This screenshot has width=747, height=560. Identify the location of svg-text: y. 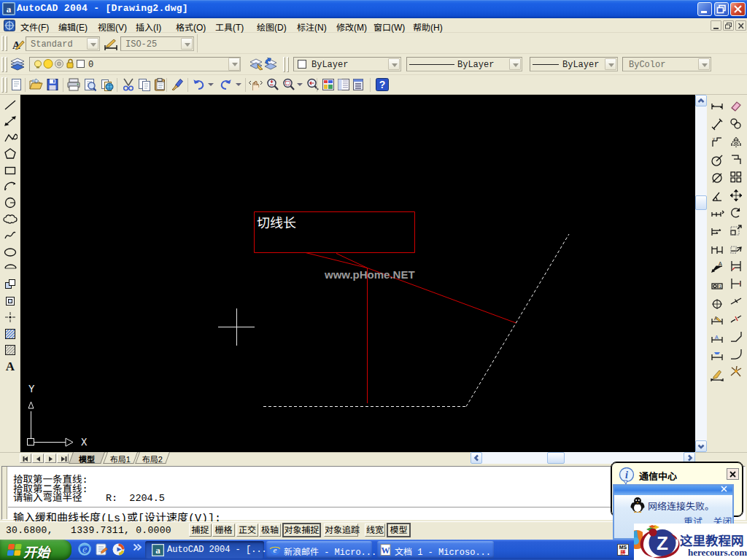
(713, 139).